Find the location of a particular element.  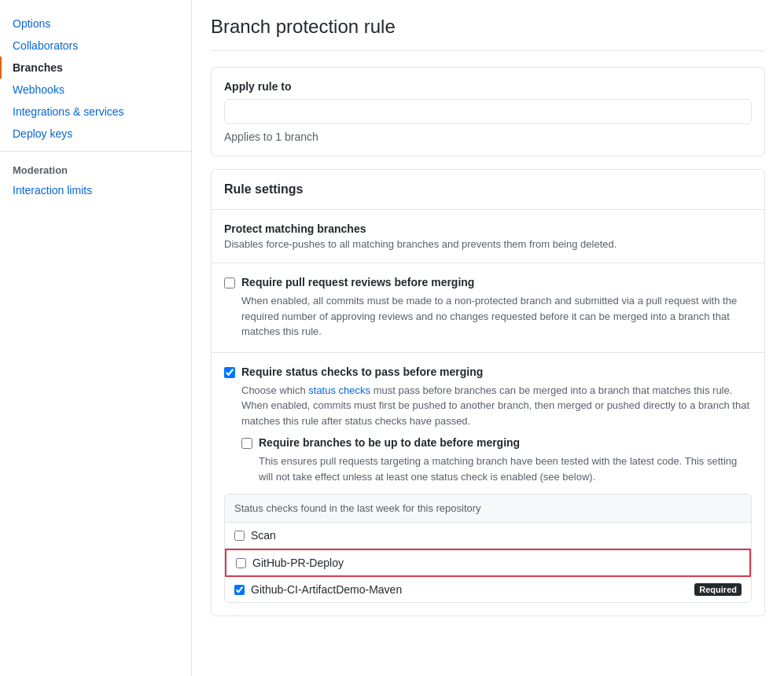

sidebar-divider is located at coordinates (96, 151).